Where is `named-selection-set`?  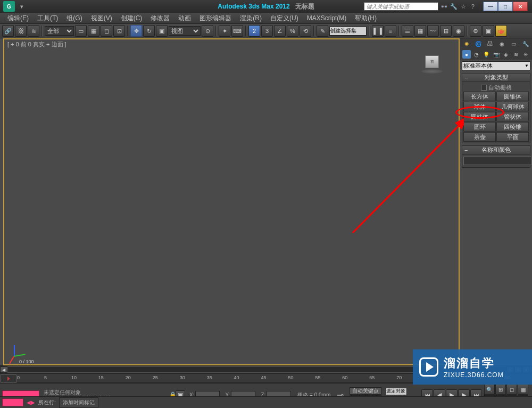
named-selection-set is located at coordinates (348, 31).